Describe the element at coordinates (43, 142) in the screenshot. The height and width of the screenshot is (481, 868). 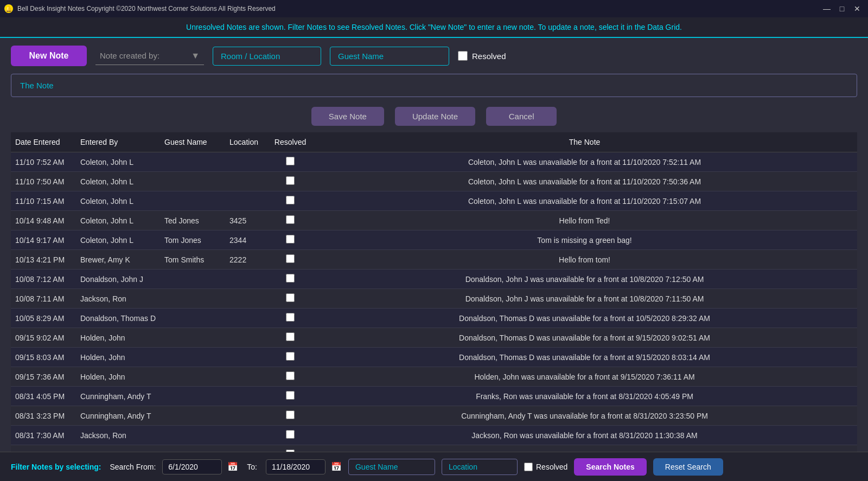
I see `col-header-date: Date Entered` at that location.